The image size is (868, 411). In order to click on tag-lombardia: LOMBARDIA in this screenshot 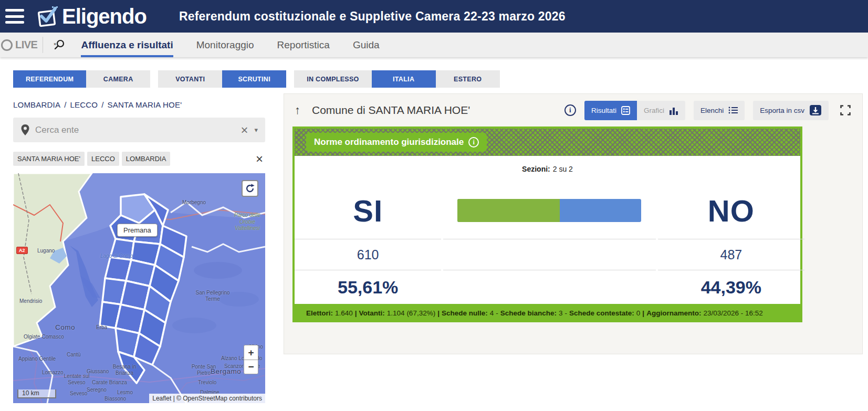, I will do `click(146, 159)`.